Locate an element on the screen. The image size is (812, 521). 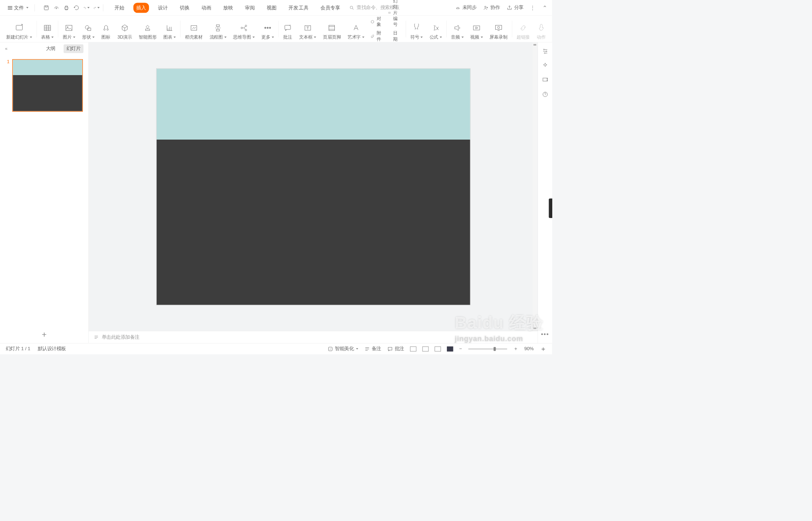
more-button: •••更多 is located at coordinates (268, 29).